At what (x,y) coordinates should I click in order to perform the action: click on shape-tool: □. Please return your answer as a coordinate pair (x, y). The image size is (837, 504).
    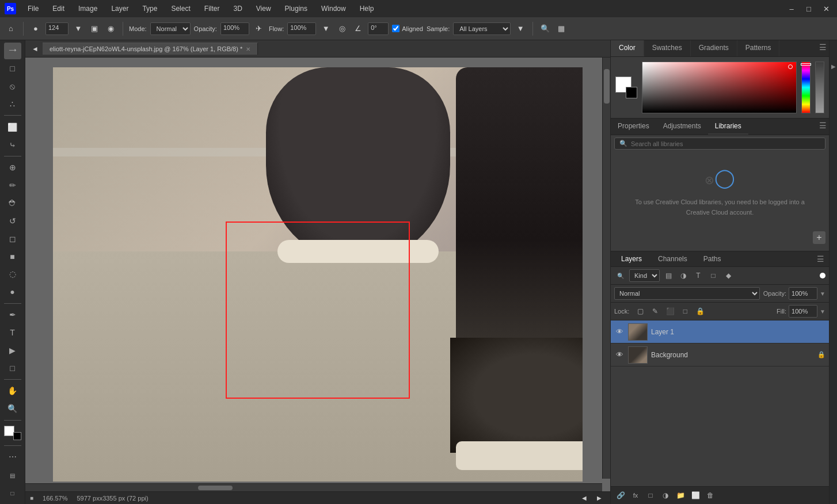
    Looking at the image, I should click on (13, 368).